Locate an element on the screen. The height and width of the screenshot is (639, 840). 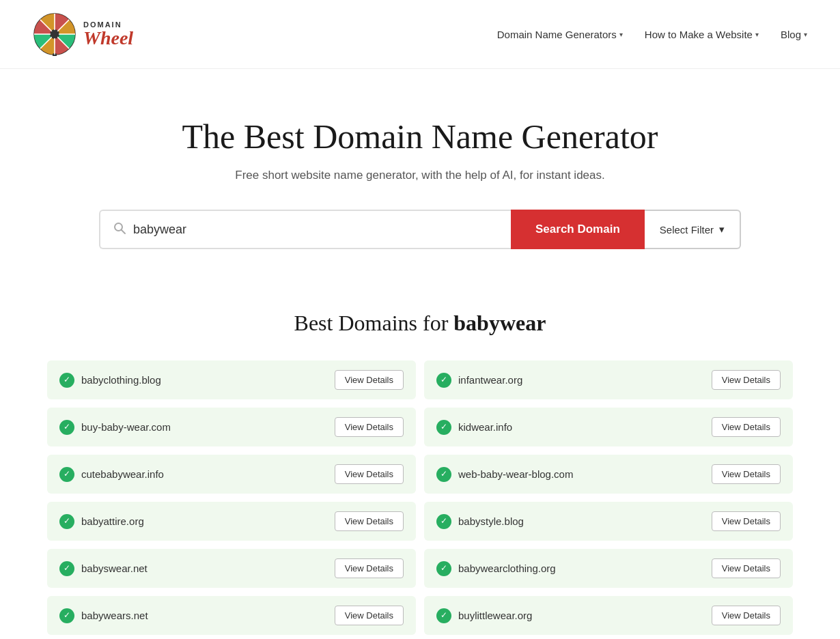
domain-item: ✓ babyattire.org View Details is located at coordinates (232, 522).